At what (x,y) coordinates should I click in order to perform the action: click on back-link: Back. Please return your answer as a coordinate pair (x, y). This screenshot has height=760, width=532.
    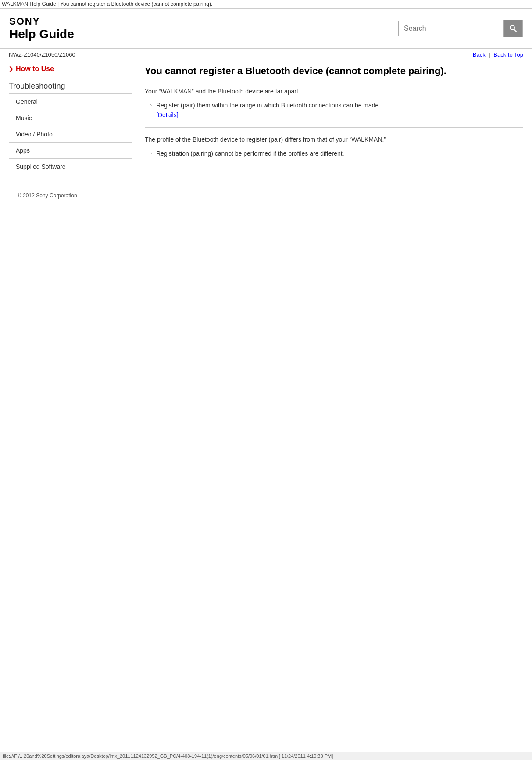
    Looking at the image, I should click on (479, 54).